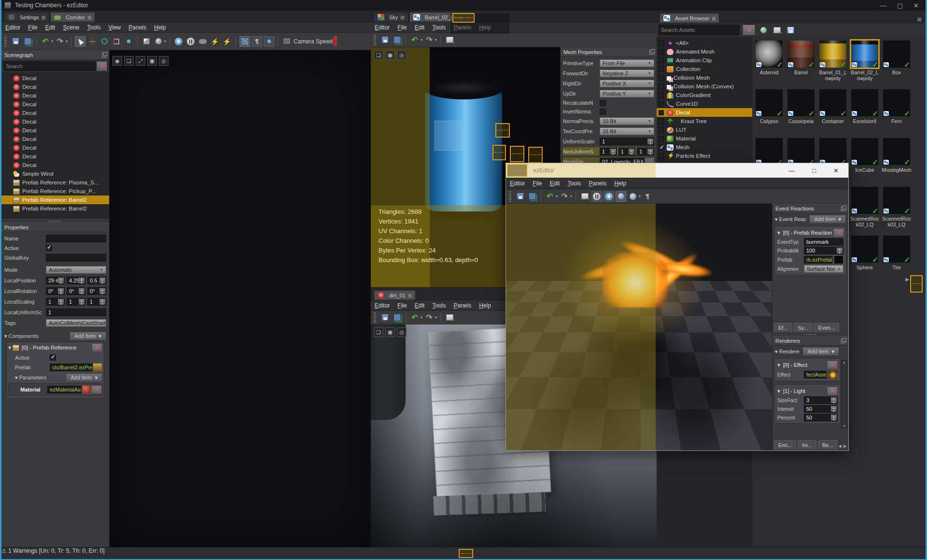  Describe the element at coordinates (919, 19) in the screenshot. I see `panel-close-icon: ⊠` at that location.